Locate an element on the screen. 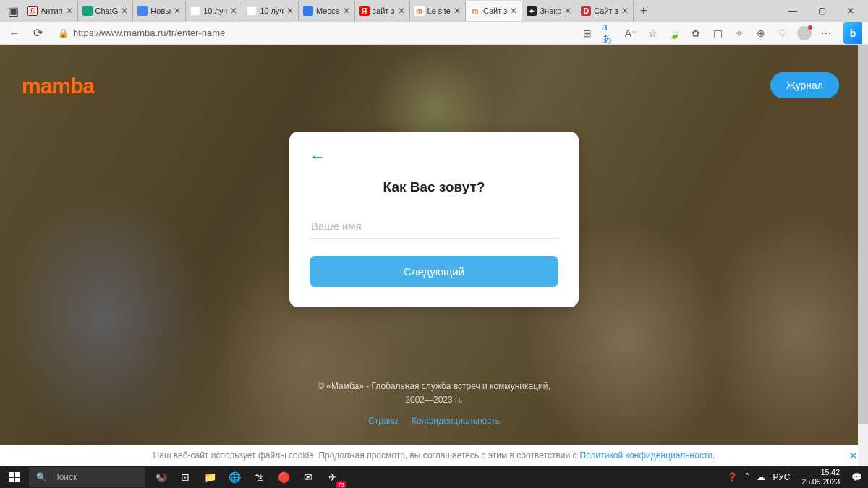  extension-icon: ✿ is located at coordinates (696, 33).